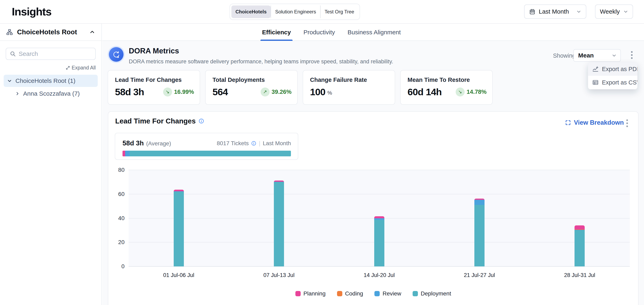 The image size is (644, 305). Describe the element at coordinates (46, 81) in the screenshot. I see `tree-item-label: ChoiceHotels Root (1)` at that location.